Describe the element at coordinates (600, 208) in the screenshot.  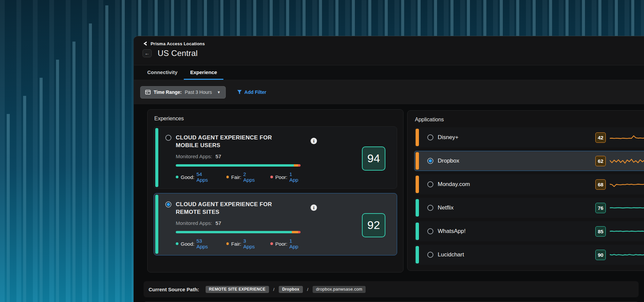
I see `app-score-badge: 76` at that location.